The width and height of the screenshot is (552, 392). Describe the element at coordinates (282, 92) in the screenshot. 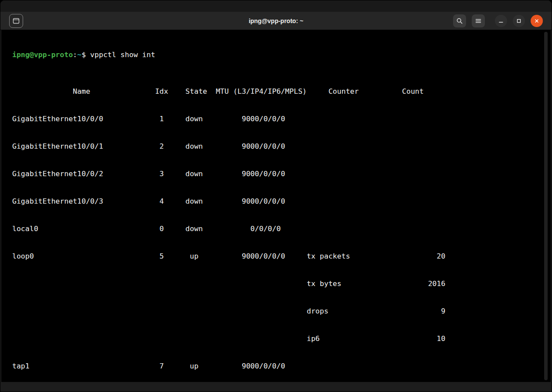

I see `terminal-line: Name Idx State MTU (L3/IP4/IP6/MPLS) Cou…` at that location.